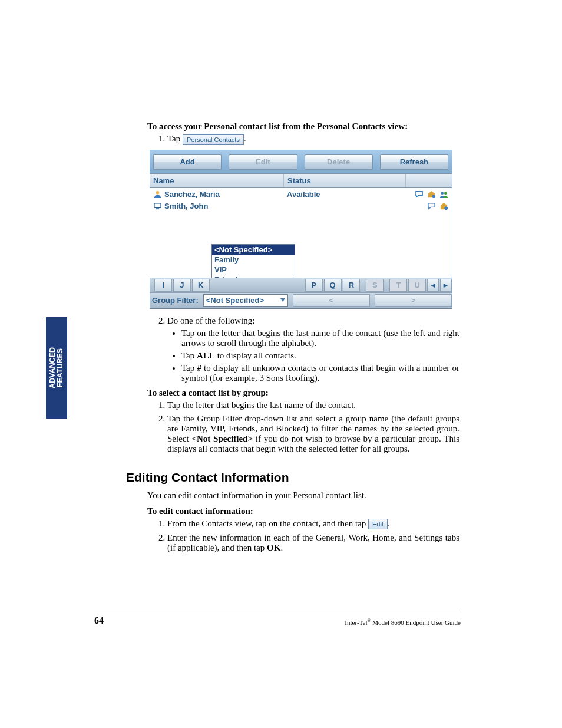 This screenshot has height=728, width=562. Describe the element at coordinates (313, 406) in the screenshot. I see `group-step: Tap the letter that begins the last name…` at that location.